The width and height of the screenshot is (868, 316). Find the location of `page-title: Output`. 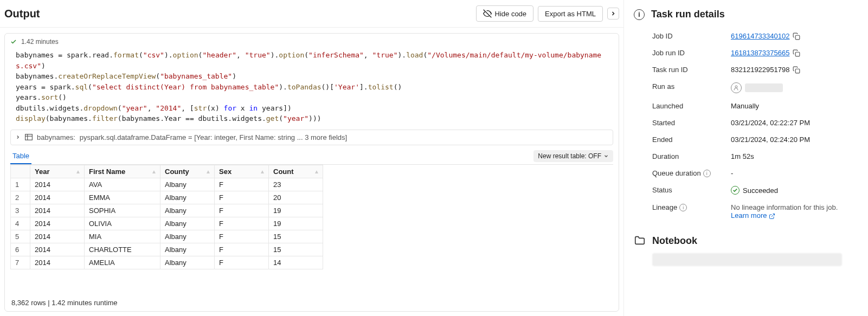

page-title: Output is located at coordinates (238, 14).